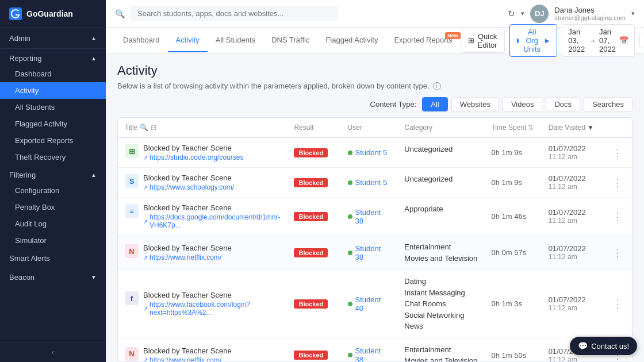  Describe the element at coordinates (197, 157) in the screenshot. I see `url-text: https://studio.code.org/courses` at that location.